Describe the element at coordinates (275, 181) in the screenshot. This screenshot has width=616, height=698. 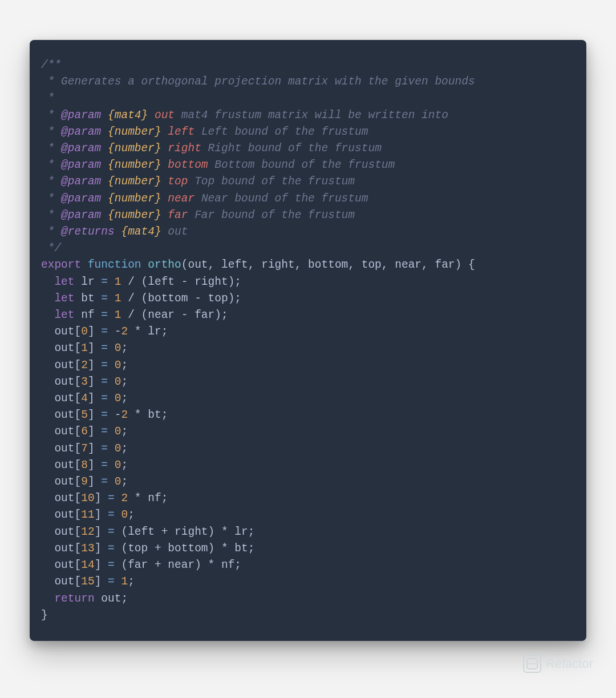
I see `jsdoc-desc: Top bound of the frustum` at that location.